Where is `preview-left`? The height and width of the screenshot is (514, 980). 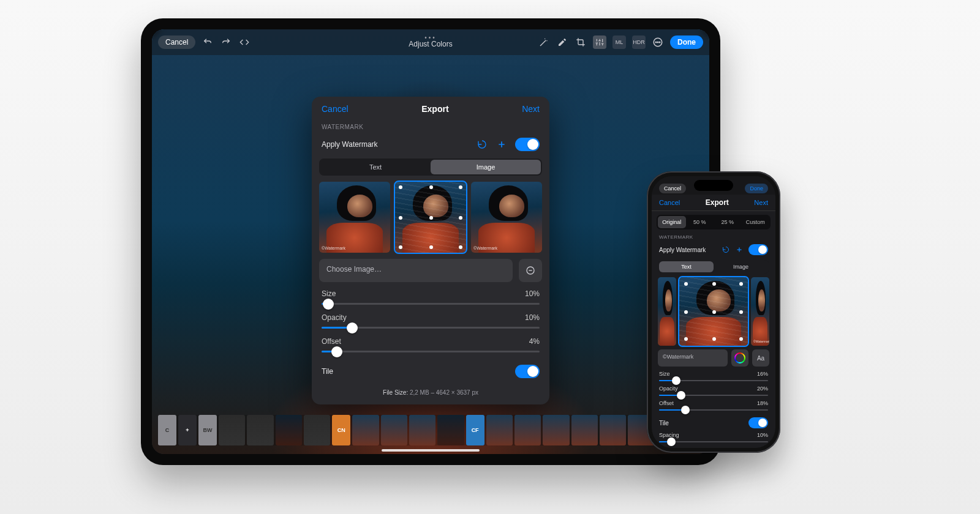 preview-left is located at coordinates (667, 311).